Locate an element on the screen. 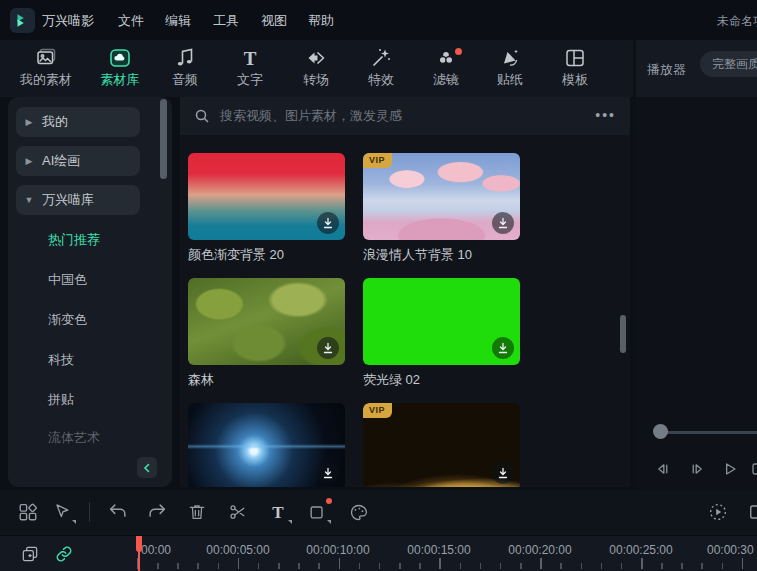 The image size is (757, 571). timecode-label: 00:00:05:00 is located at coordinates (238, 550).